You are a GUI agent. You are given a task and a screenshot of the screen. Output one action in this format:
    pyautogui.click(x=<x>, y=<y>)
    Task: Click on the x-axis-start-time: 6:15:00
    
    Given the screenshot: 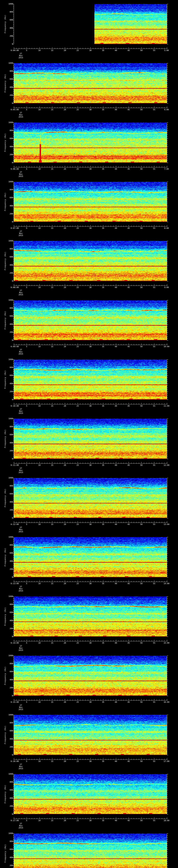 What is the action you would take?
    pyautogui.click(x=15, y=702)
    